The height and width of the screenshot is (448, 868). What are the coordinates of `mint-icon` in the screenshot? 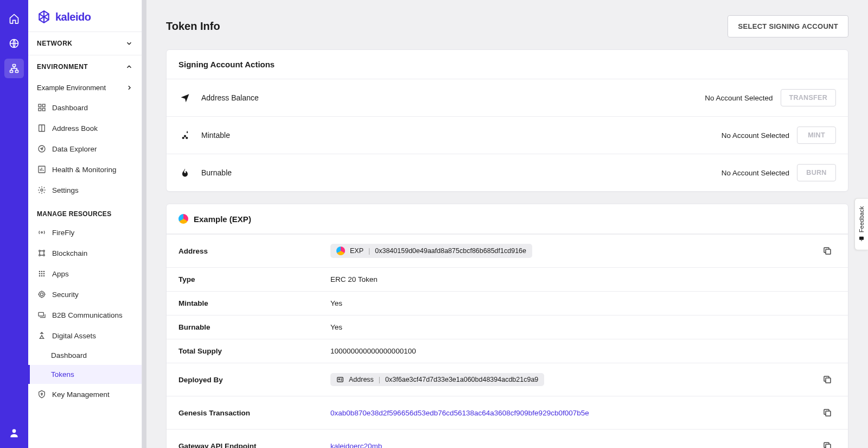 It's located at (185, 135).